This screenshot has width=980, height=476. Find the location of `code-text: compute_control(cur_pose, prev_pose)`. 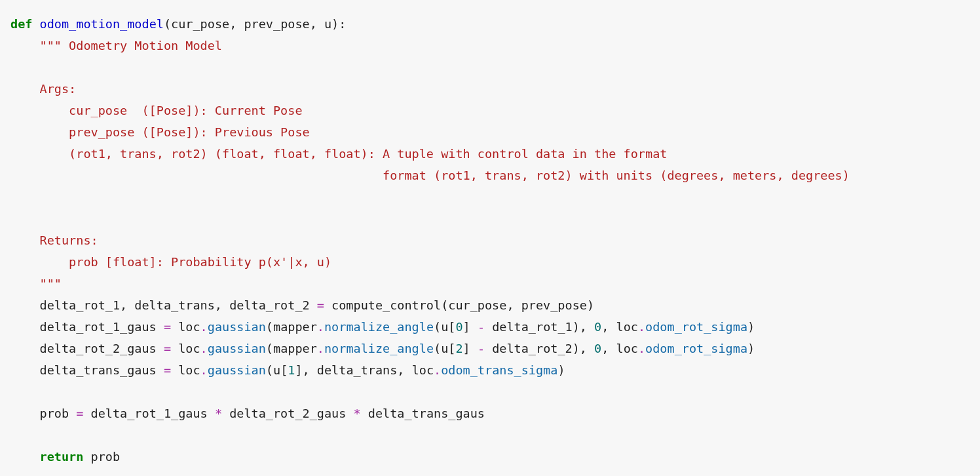

code-text: compute_control(cur_pose, prev_pose) is located at coordinates (459, 306).